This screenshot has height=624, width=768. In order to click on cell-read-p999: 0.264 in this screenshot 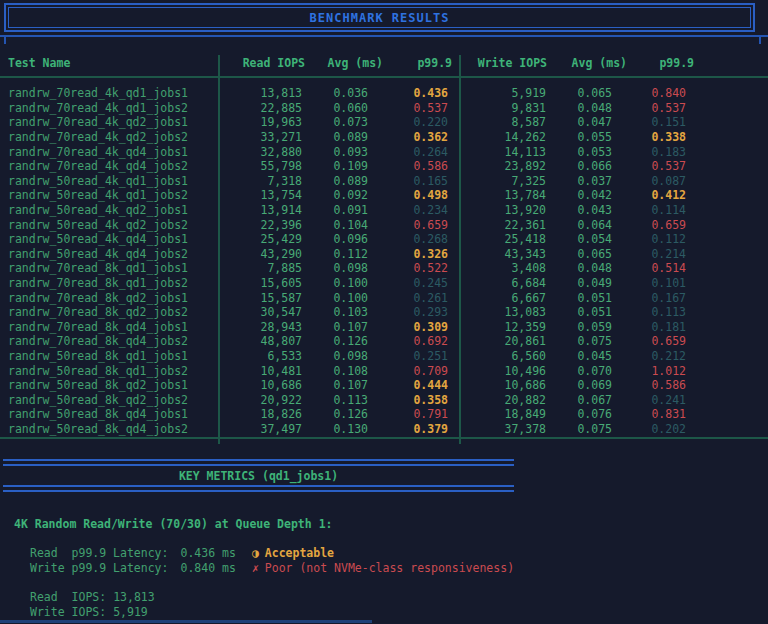, I will do `click(408, 152)`.